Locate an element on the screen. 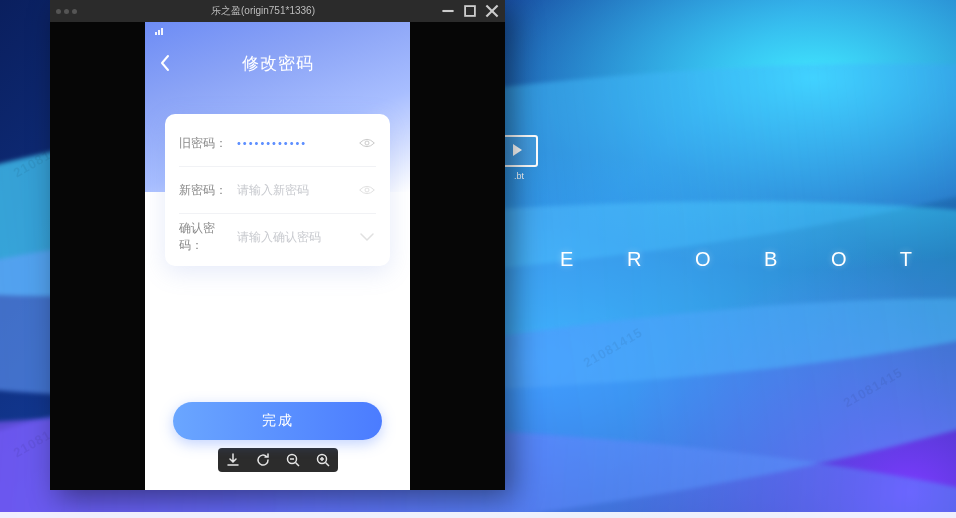  zoom-out-icon is located at coordinates (293, 460).